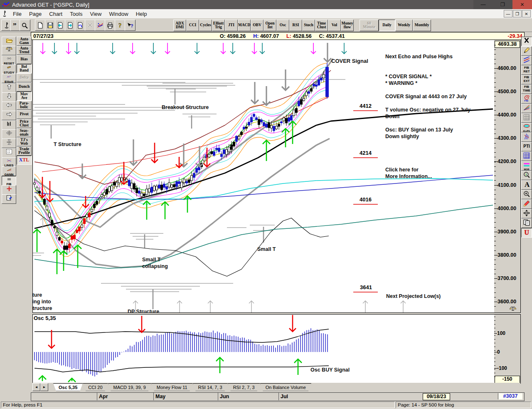 The height and width of the screenshot is (409, 532). I want to click on indicator-jti-button: JTI, so click(231, 25).